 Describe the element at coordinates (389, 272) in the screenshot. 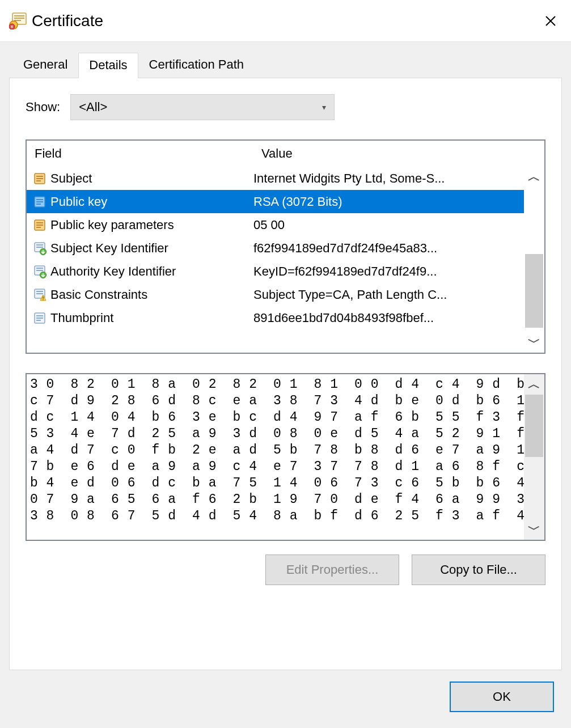

I see `row-value: KeyID=f62f994189ed7d7df24f9...` at that location.